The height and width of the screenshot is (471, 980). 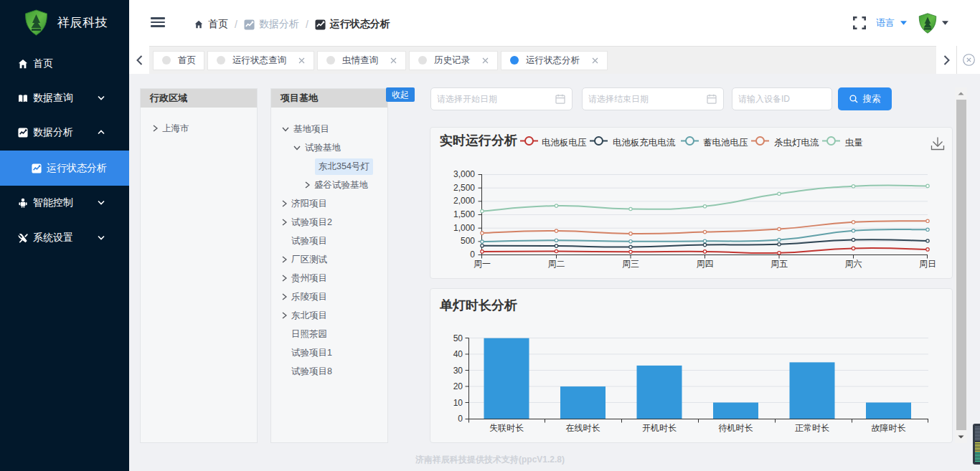 I want to click on svg-text: 2,500, so click(x=464, y=188).